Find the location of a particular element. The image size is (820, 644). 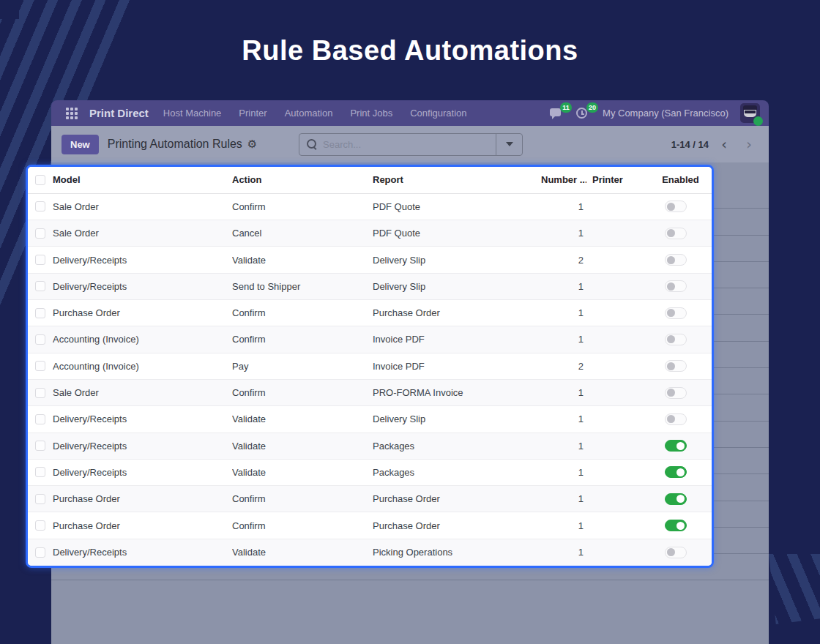

cell-report: Invoice PDF is located at coordinates (456, 366).